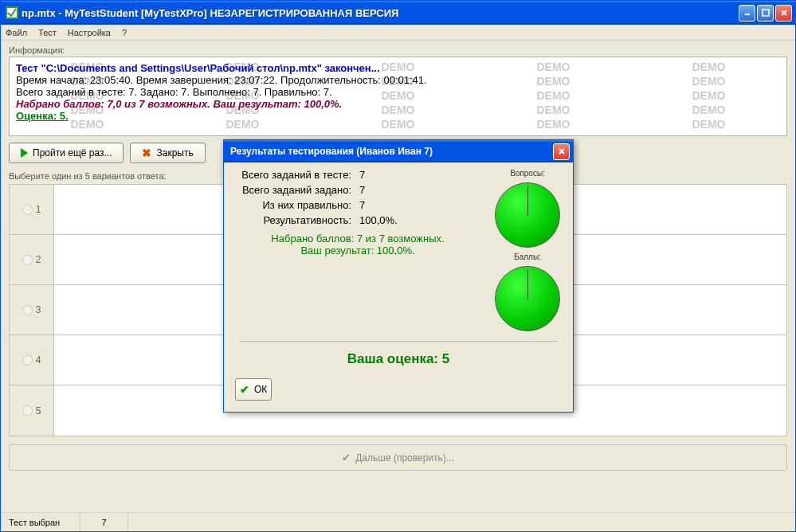 This screenshot has height=532, width=796. Describe the element at coordinates (72, 153) in the screenshot. I see `retry-button-label: Пройти ещё раз...` at that location.